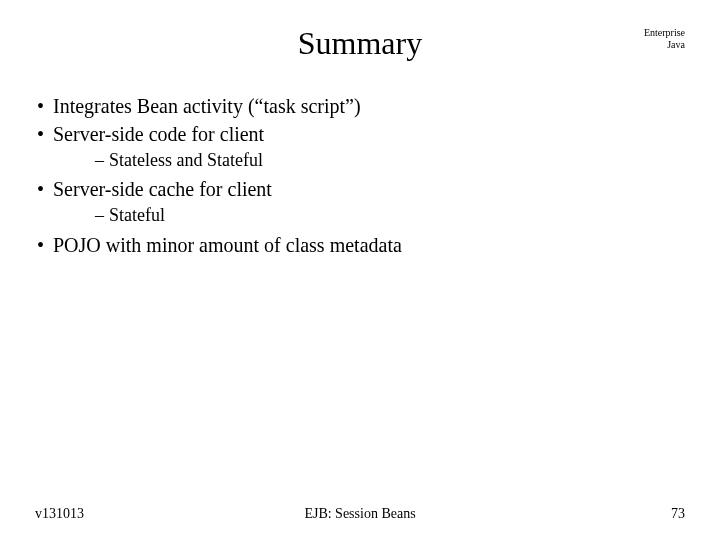  Describe the element at coordinates (360, 44) in the screenshot. I see `slide-title: Summary` at that location.